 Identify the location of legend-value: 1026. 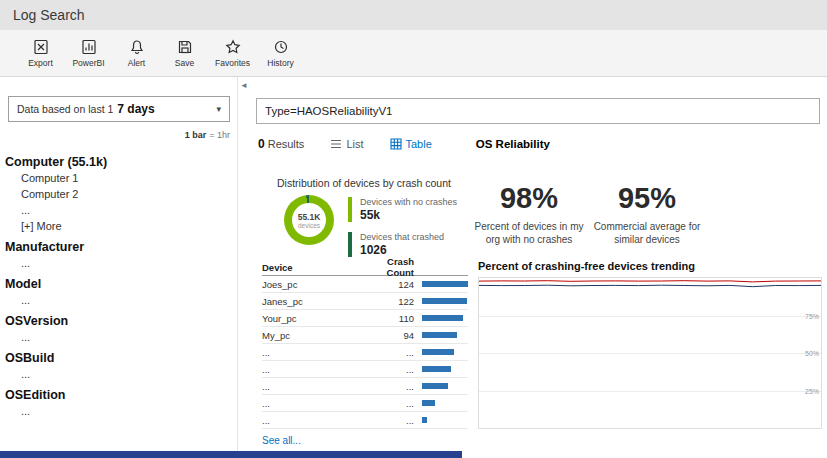
(408, 250).